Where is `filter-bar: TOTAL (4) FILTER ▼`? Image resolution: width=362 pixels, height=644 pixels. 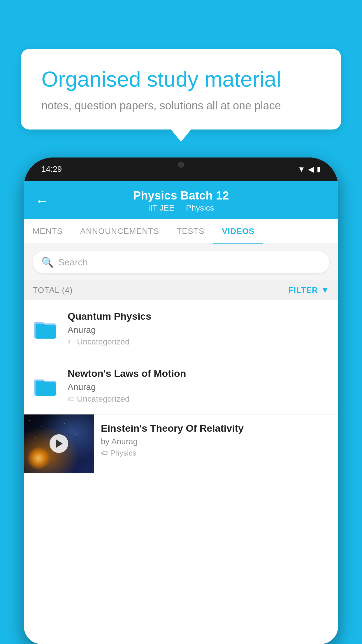
filter-bar: TOTAL (4) FILTER ▼ is located at coordinates (181, 290).